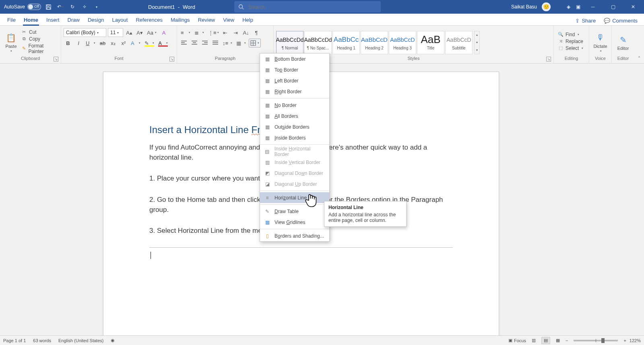  What do you see at coordinates (571, 48) in the screenshot?
I see `select-button: ⬚Select▾` at bounding box center [571, 48].